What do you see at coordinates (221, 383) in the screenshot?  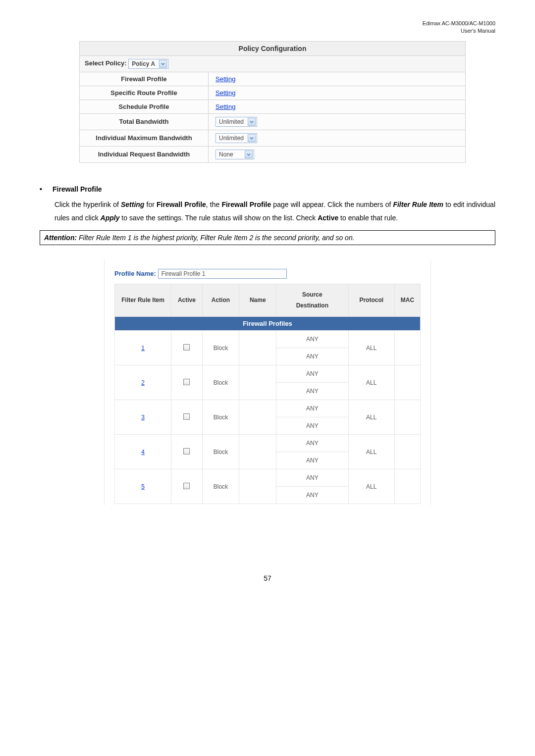 I see `action-cell-2: Block` at bounding box center [221, 383].